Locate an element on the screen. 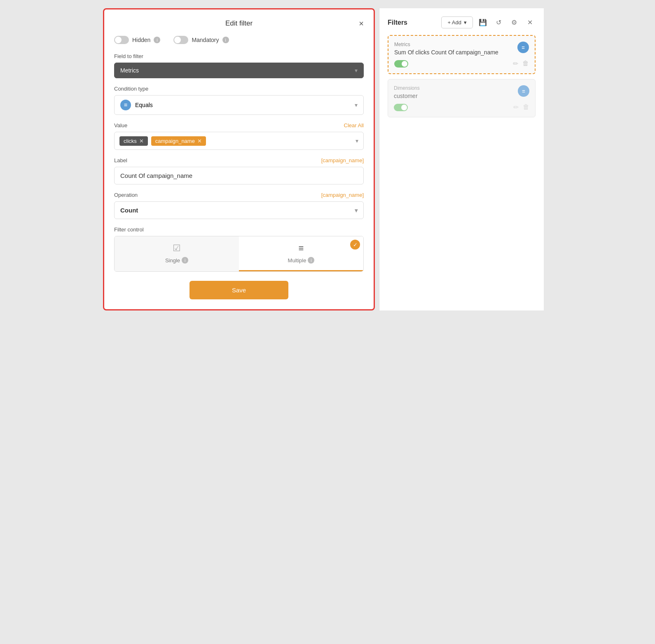 The width and height of the screenshot is (655, 644). filter-card-dimensions-type: Dimensions is located at coordinates (407, 88).